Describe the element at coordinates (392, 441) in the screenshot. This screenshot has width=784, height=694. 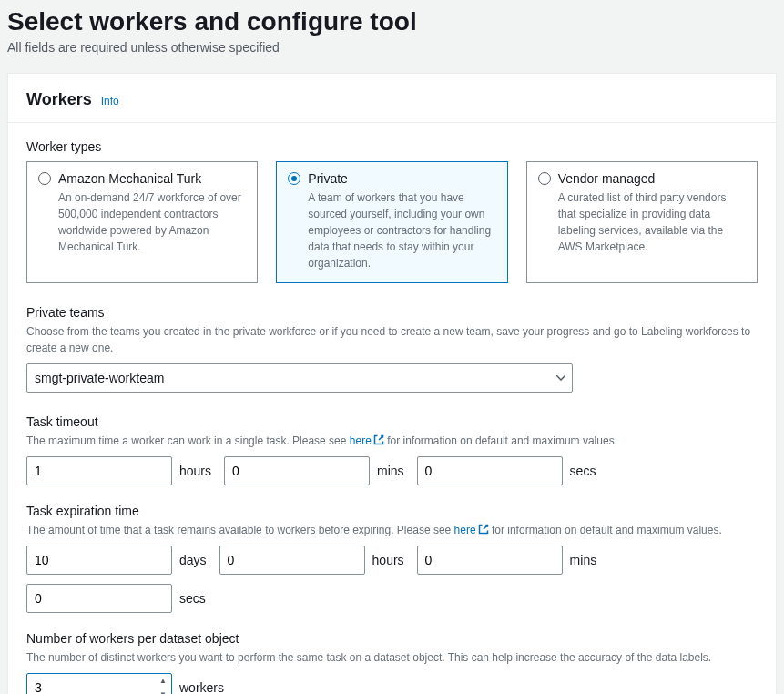
I see `task-timeout-help: The maximum time a worker can work in a …` at that location.